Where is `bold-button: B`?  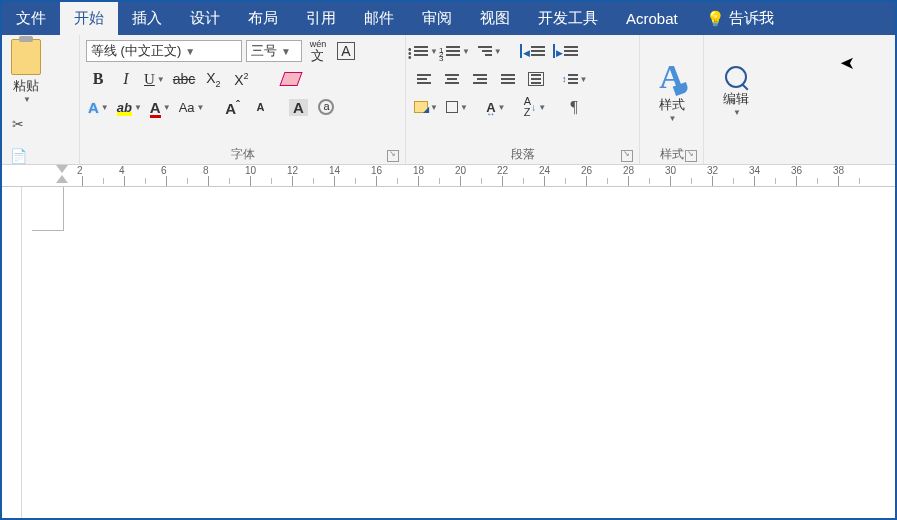
bold-button: B is located at coordinates (98, 79).